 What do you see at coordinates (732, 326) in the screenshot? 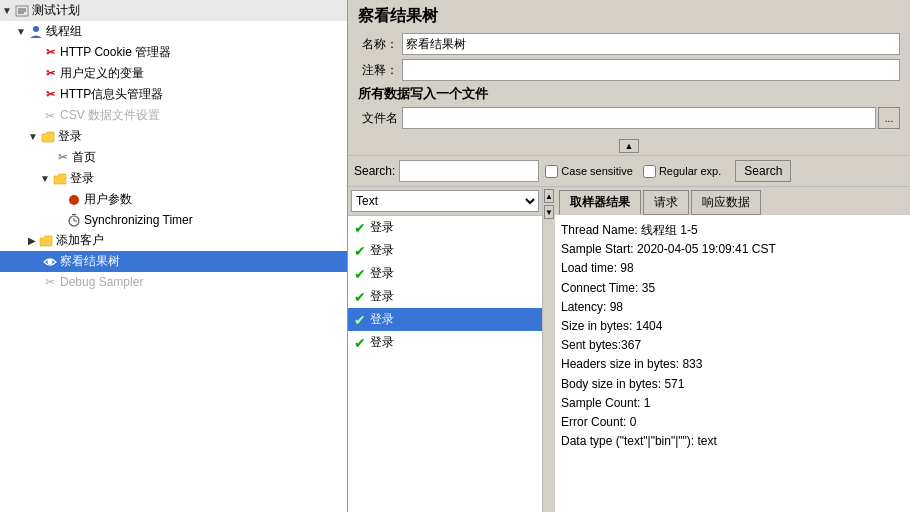
I see `detail-line-6: Size in bytes: 1404` at bounding box center [732, 326].